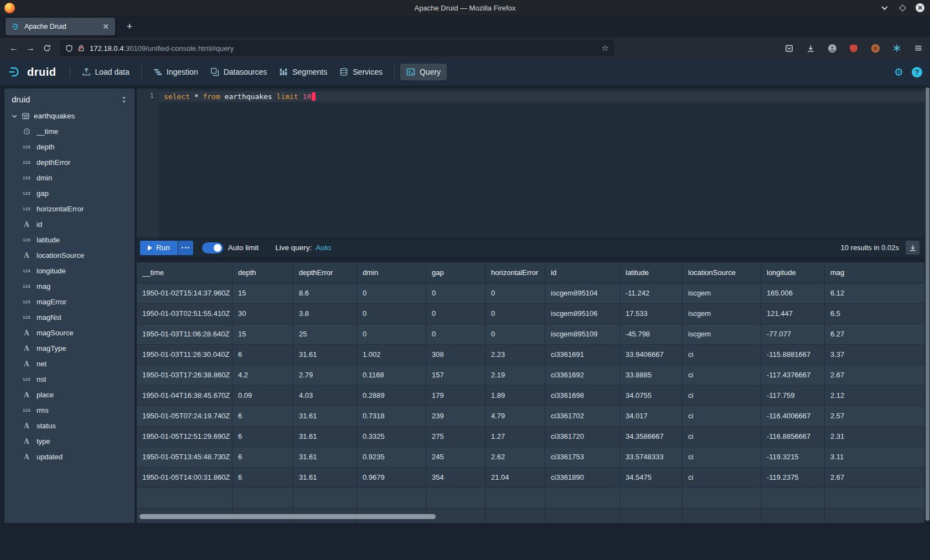  What do you see at coordinates (875, 457) in the screenshot?
I see `table-cell: 3.11` at bounding box center [875, 457].